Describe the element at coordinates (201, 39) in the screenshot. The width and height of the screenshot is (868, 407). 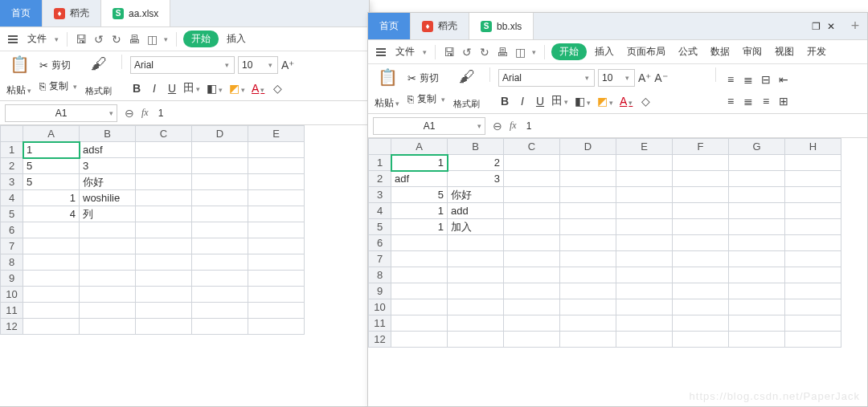
I see `start-tab: 开始` at that location.